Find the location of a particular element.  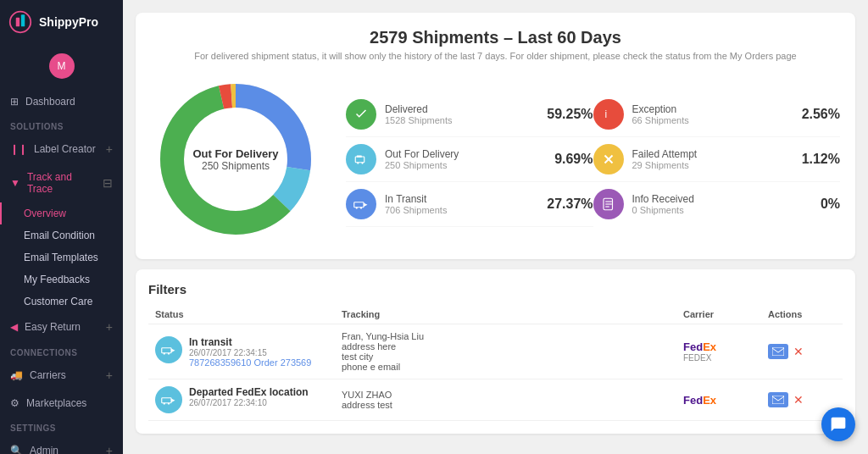

sidebar-item-dashboard: ⊞ Dashboard is located at coordinates (61, 102).